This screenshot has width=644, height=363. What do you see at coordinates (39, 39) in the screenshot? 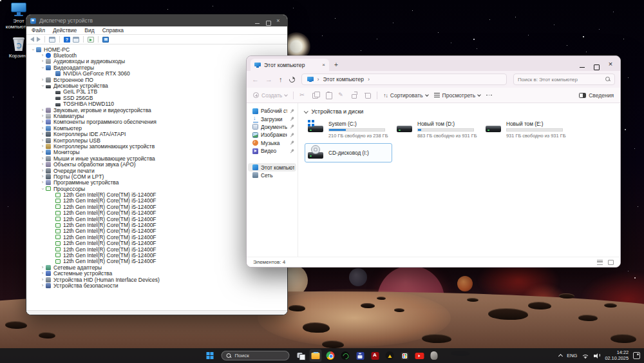
I see `forward-icon` at bounding box center [39, 39].